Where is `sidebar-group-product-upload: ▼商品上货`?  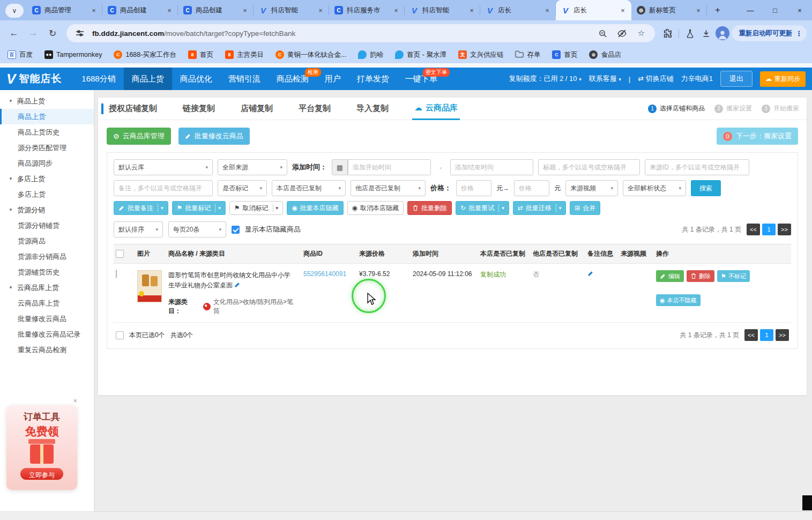
sidebar-group-product-upload: ▼商品上货 is located at coordinates (47, 101).